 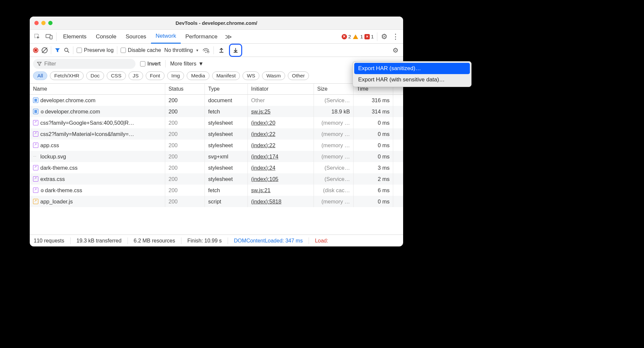 What do you see at coordinates (216, 50) in the screenshot?
I see `network-toolbar: Preserve log Disable cache No throttling…` at bounding box center [216, 50].